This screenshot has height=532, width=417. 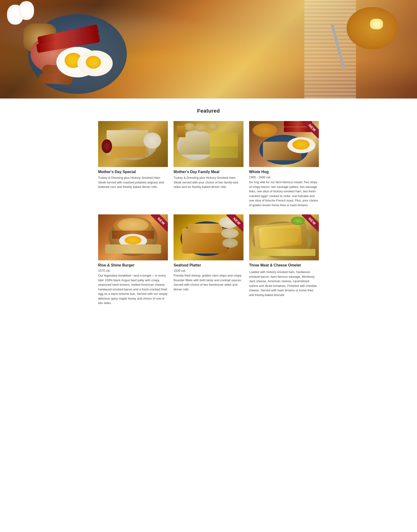 I want to click on card-desc-mothers-family: Turkey & Dressing plus Hickory-Smoked Ha…, so click(x=208, y=182).